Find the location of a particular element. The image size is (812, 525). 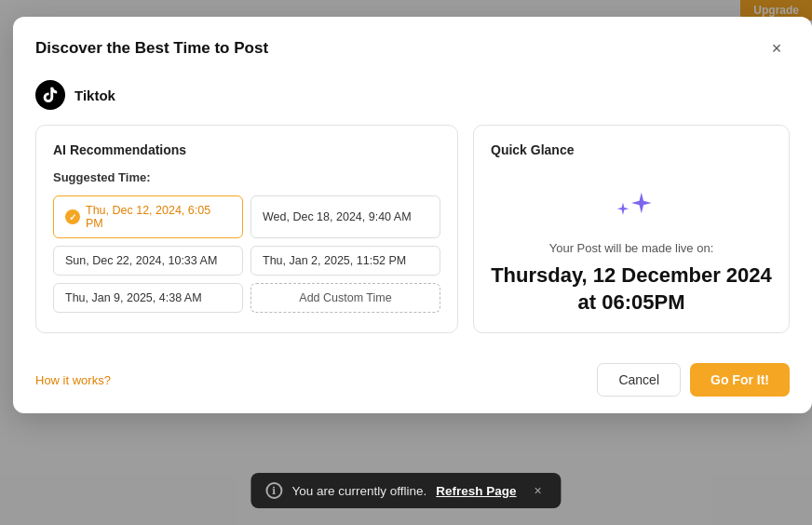

time-slot-1-label: Thu, Dec 12, 2024, 6:05 PM is located at coordinates (158, 217).